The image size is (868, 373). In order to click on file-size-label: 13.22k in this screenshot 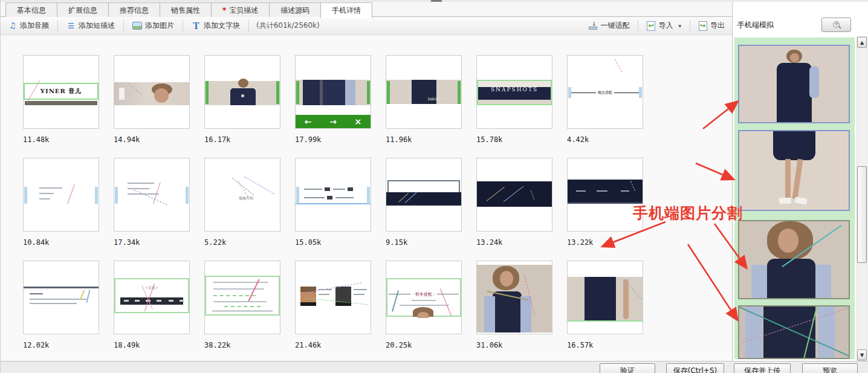, I will do `click(605, 242)`.